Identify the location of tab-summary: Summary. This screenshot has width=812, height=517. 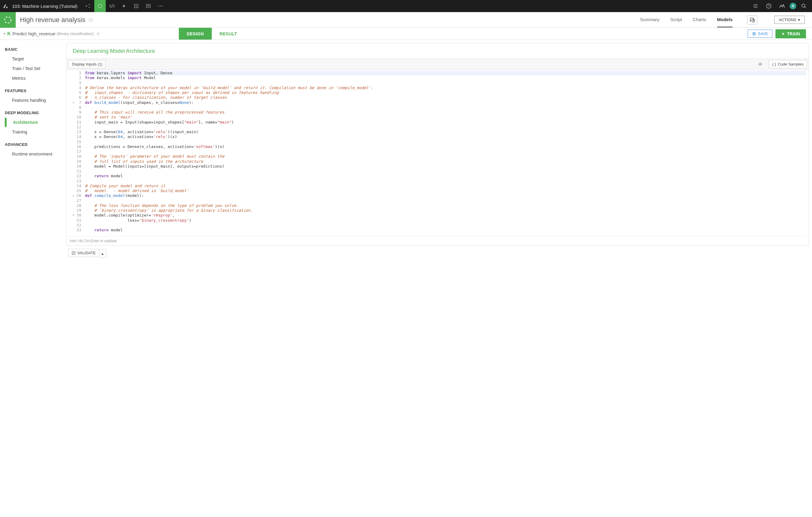
(650, 20).